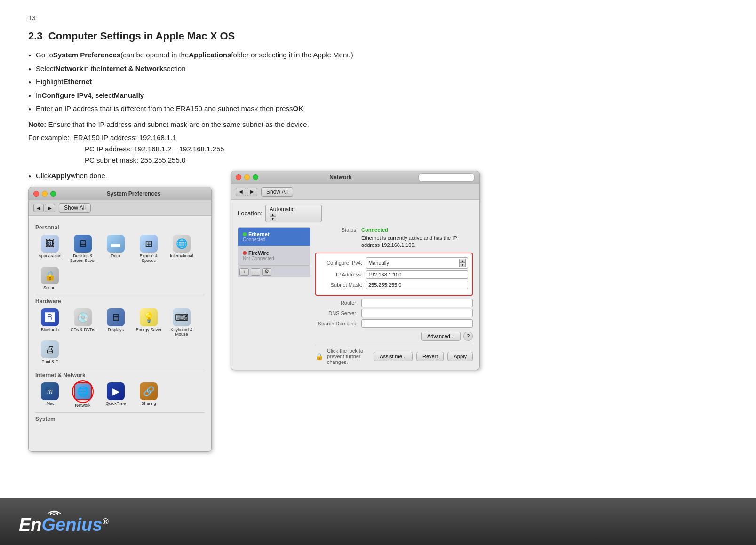 Image resolution: width=756 pixels, height=545 pixels. Describe the element at coordinates (379, 263) in the screenshot. I see `configure-ipv4-value: Manually` at that location.